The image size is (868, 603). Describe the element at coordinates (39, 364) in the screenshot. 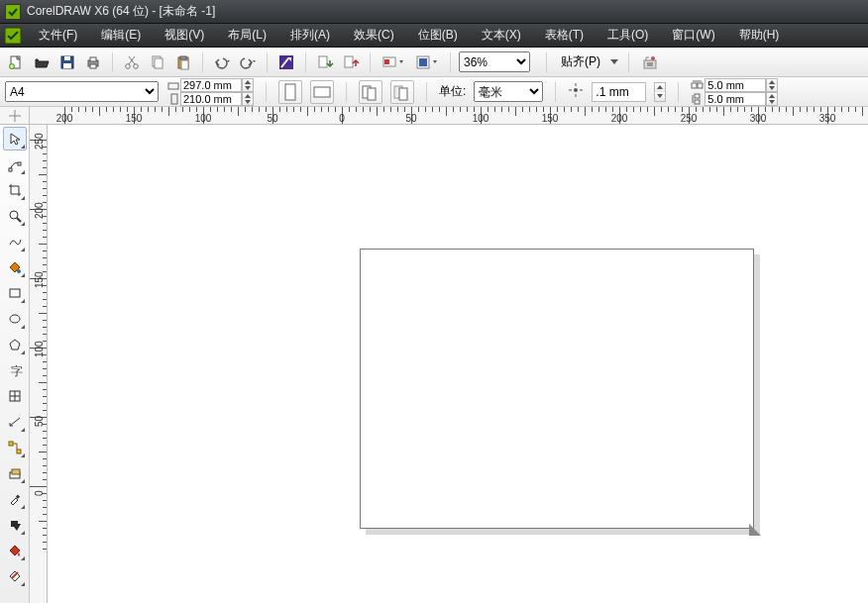

I see `vertical-ruler: 250200150100500` at that location.